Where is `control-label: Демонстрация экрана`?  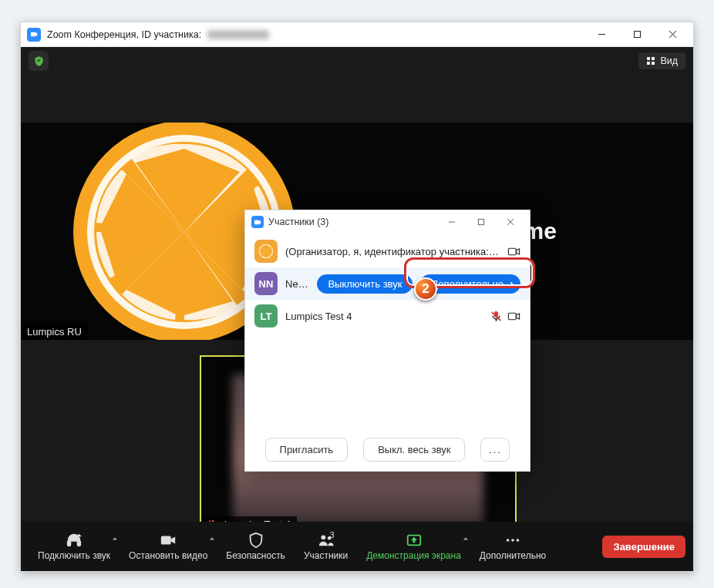 control-label: Демонстрация экрана is located at coordinates (413, 556).